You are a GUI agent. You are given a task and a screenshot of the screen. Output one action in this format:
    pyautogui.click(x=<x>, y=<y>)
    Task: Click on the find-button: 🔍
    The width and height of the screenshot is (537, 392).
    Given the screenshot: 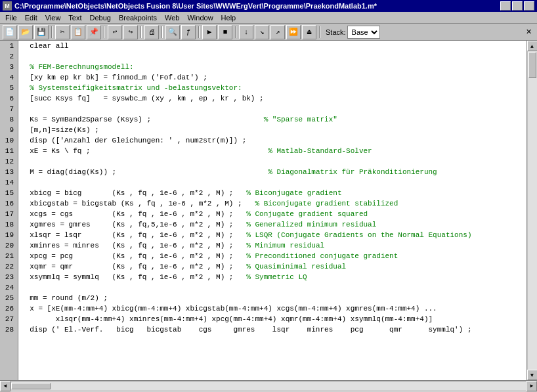 What is the action you would take?
    pyautogui.click(x=173, y=32)
    